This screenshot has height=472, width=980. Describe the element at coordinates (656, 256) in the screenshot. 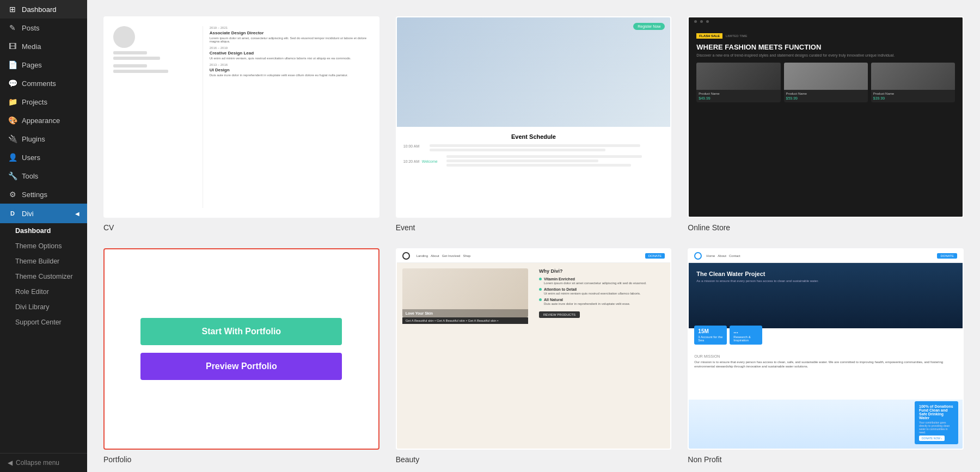

I see `beauty-nav-btn: DONATE` at that location.